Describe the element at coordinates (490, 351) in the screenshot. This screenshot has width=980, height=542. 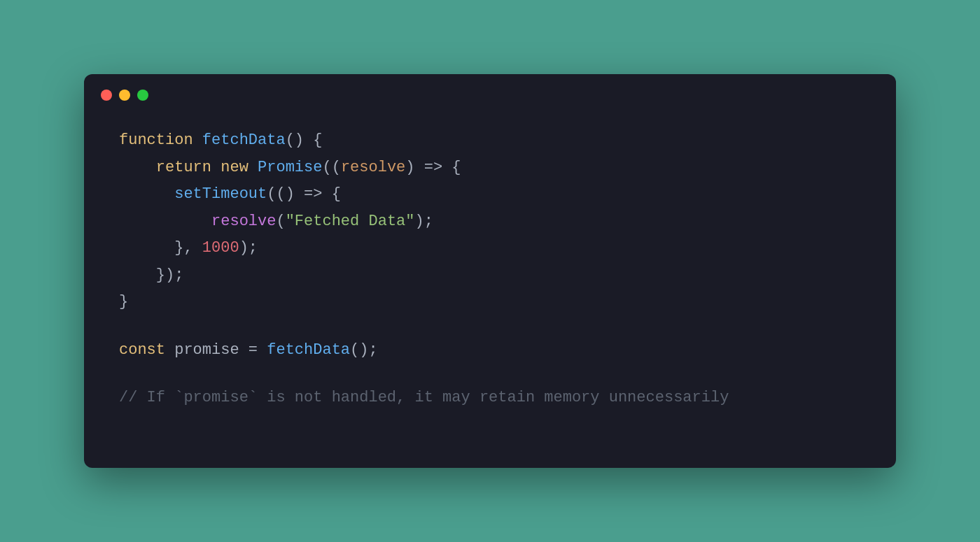
I see `code-line-9: const promise = fetchData();` at that location.